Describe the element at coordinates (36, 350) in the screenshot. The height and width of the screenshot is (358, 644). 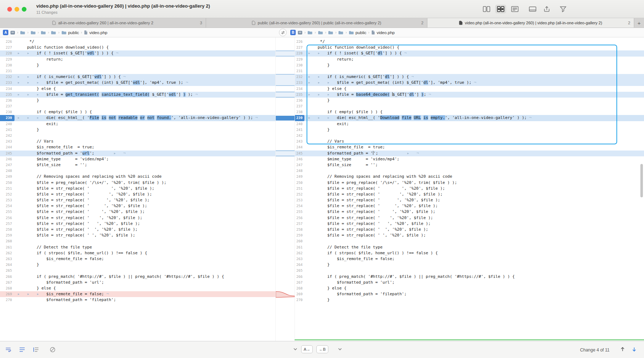
I see `line-filter-icon` at that location.